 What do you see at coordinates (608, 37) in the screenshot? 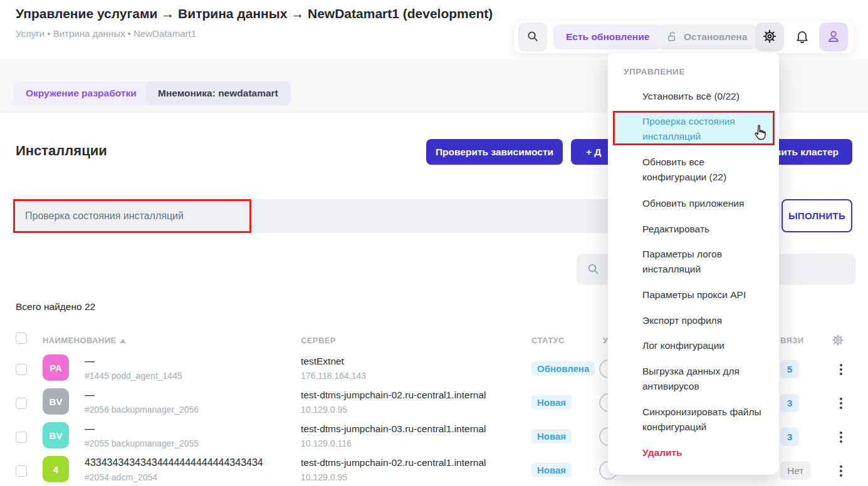
I see `update-available-button: Есть обновление` at bounding box center [608, 37].